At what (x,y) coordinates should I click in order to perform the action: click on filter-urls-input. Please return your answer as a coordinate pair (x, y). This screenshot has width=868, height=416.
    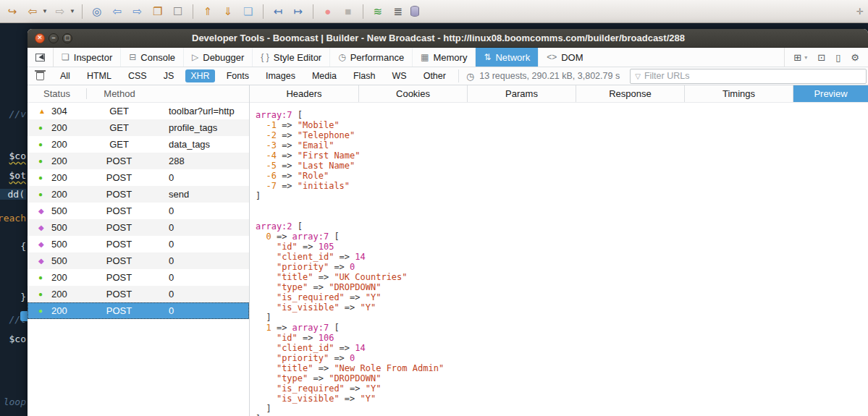
    Looking at the image, I should click on (753, 76).